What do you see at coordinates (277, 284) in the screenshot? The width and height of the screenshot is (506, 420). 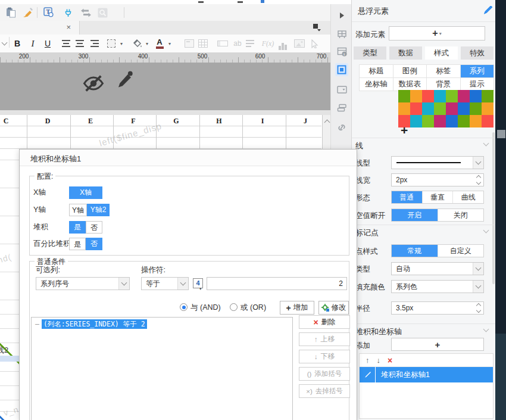 I see `condition-value-input` at bounding box center [277, 284].